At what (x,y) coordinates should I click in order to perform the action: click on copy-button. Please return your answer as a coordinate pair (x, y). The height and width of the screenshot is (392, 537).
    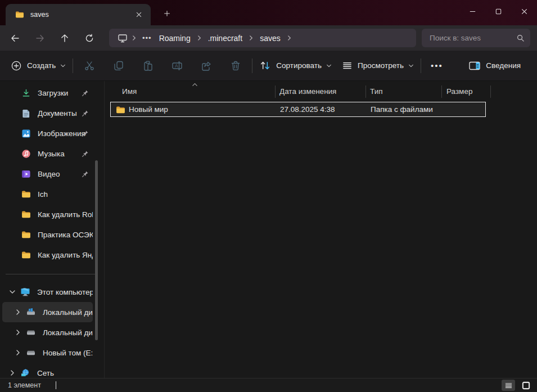
    Looking at the image, I should click on (119, 66).